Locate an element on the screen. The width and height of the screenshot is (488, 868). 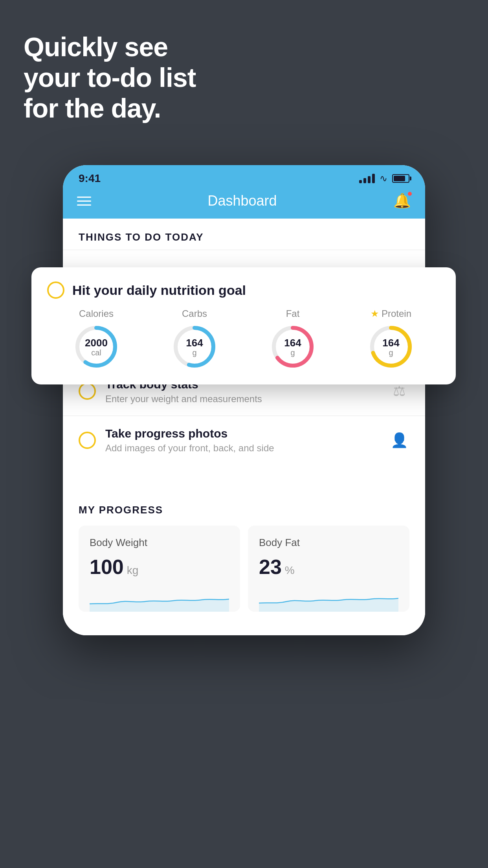
todo-text-photos: Take progress photos Add images of your … is located at coordinates (242, 440).